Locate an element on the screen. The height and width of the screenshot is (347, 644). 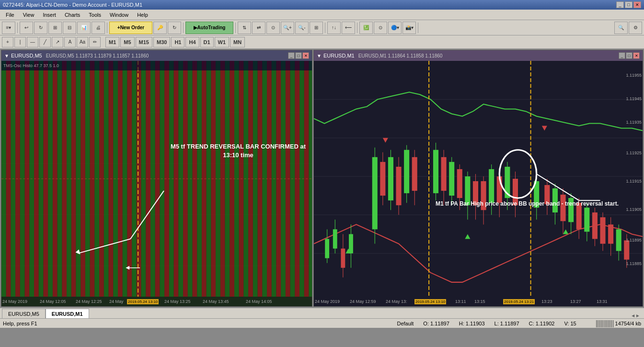
chart-m5-maximize: □ is located at coordinates (299, 56).